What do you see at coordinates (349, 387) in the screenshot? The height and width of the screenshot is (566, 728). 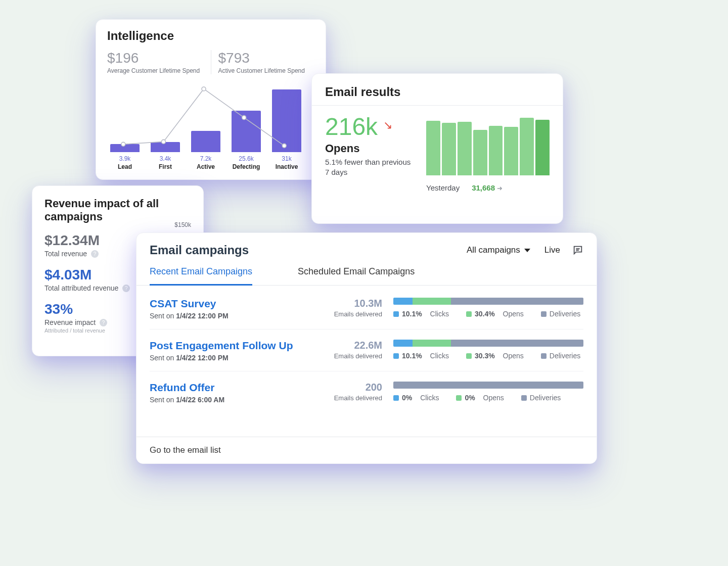 I see `delivered-count: 200` at bounding box center [349, 387].